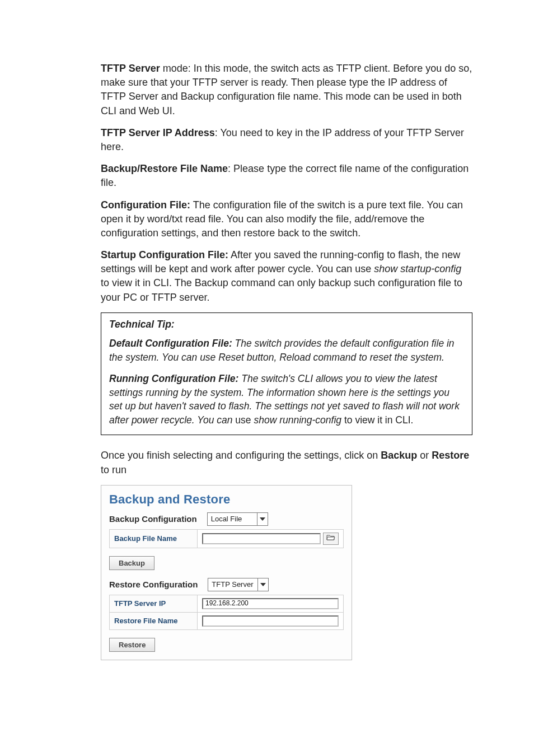 Image resolution: width=534 pixels, height=756 pixels. Describe the element at coordinates (287, 90) in the screenshot. I see `para-tftp-server: TFTP Server mode: In this mode, the swit…` at that location.